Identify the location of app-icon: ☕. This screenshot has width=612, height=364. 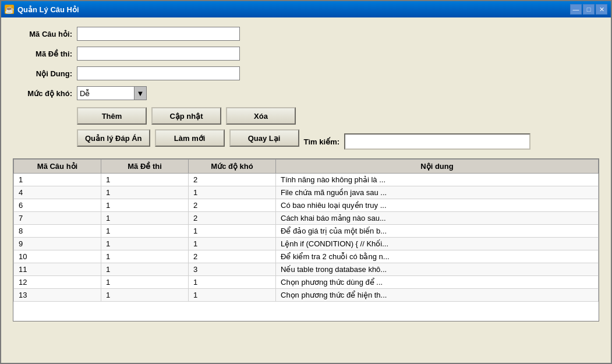
(9, 9).